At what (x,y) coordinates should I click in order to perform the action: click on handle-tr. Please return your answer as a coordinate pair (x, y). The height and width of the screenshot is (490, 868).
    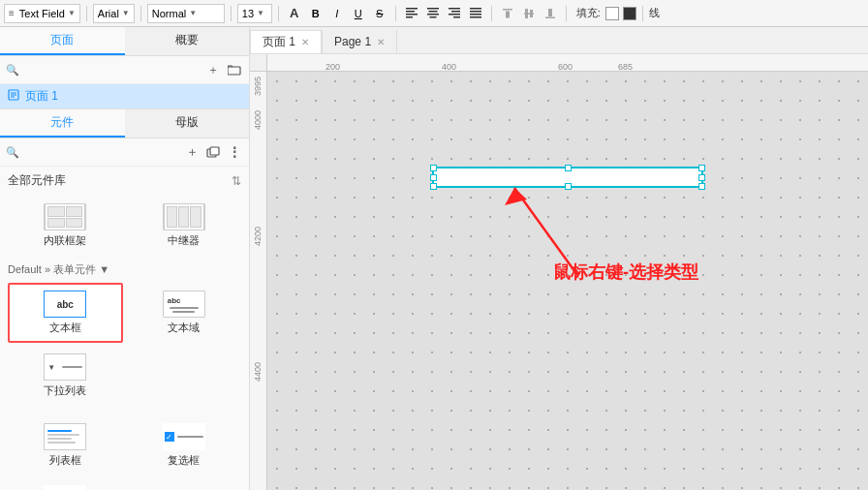
    Looking at the image, I should click on (701, 168).